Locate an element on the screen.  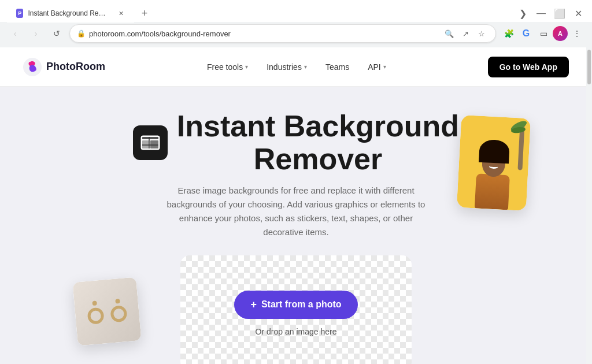
go-to-web-app-button: Go to Web App is located at coordinates (528, 67).